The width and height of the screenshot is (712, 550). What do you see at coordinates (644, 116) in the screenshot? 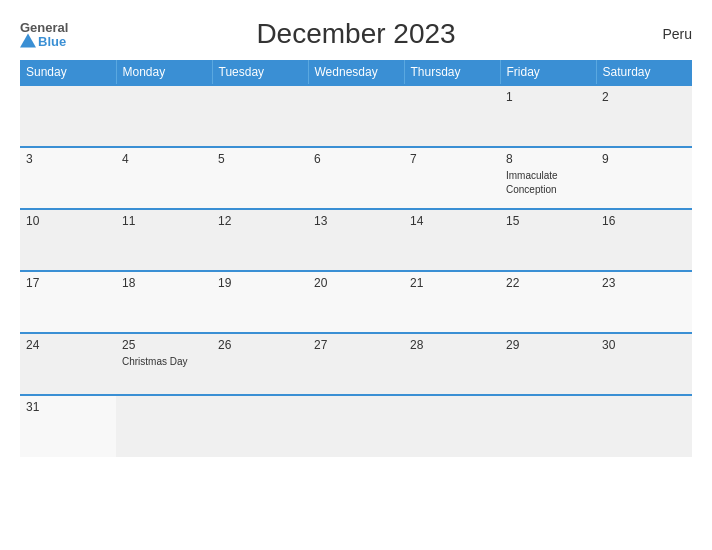
I see `calendar-cell: 2` at bounding box center [644, 116].